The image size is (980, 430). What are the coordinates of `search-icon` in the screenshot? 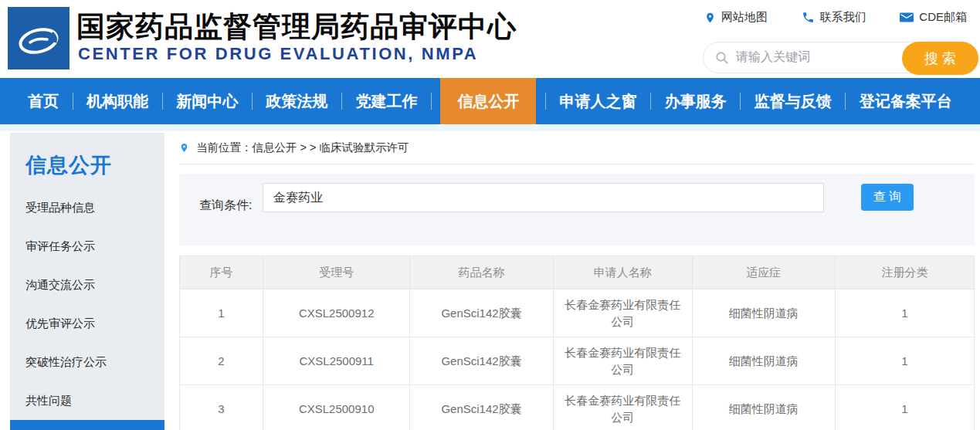 It's located at (722, 58).